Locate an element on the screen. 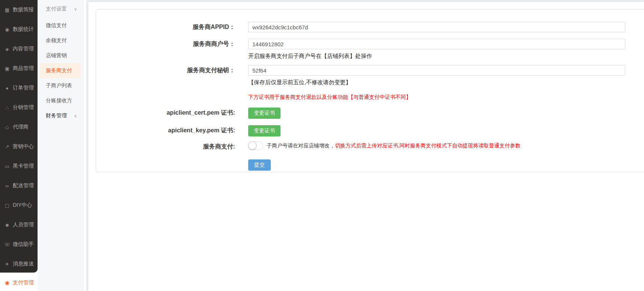  sidebar-item: ☏ 微信助手 is located at coordinates (19, 244).